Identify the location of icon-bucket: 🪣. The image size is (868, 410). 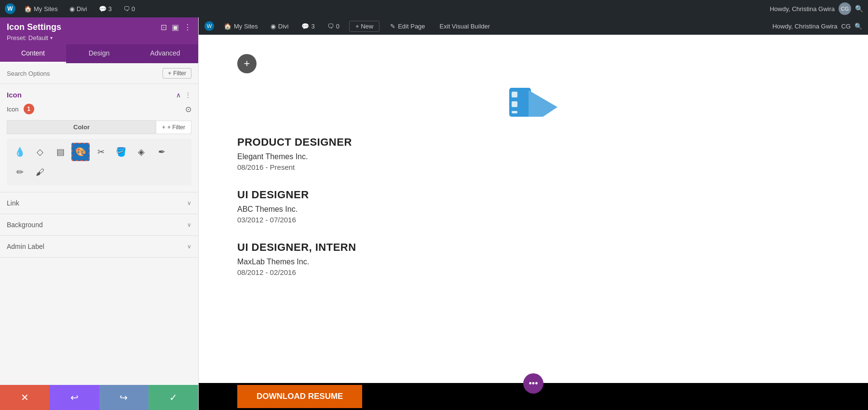
(121, 152).